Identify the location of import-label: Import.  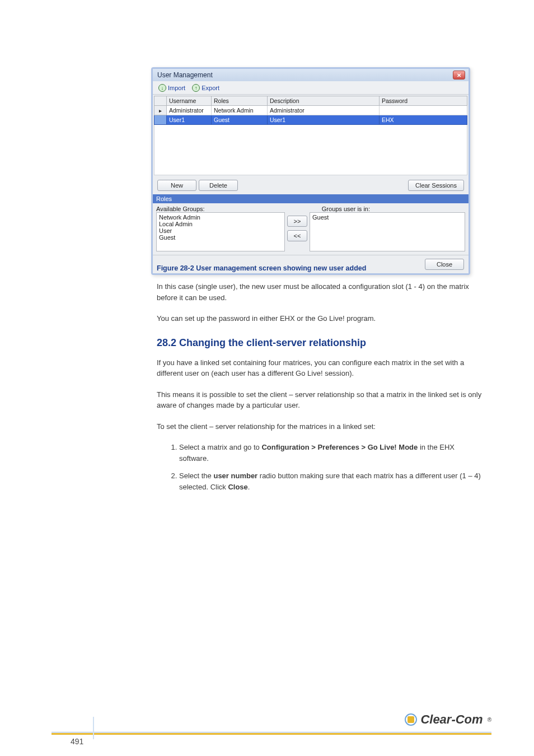
(177, 88).